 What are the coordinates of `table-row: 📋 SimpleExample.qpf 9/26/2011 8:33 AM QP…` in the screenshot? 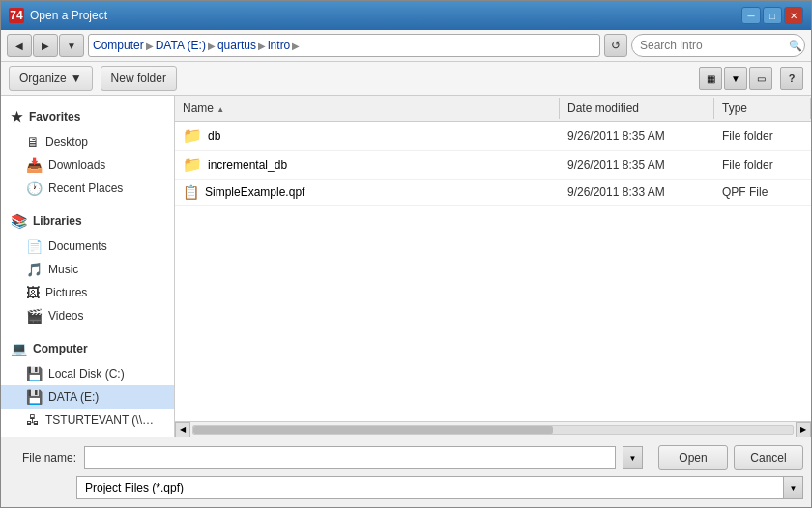 It's located at (493, 193).